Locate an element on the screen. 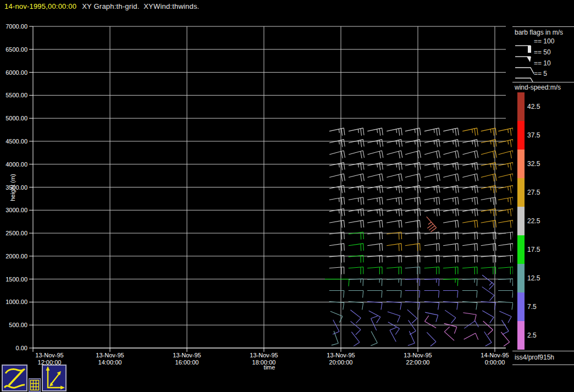  grid-icon is located at coordinates (35, 385).